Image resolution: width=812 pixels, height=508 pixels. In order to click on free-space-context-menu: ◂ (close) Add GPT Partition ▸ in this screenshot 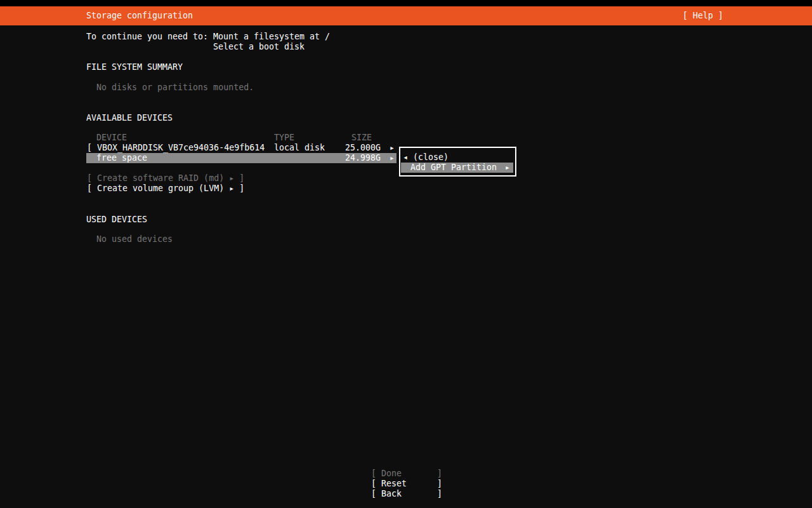, I will do `click(458, 161)`.